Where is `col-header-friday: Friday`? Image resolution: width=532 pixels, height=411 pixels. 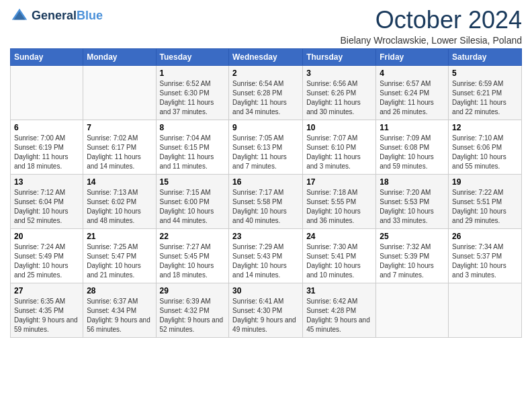 col-header-friday: Friday is located at coordinates (412, 56).